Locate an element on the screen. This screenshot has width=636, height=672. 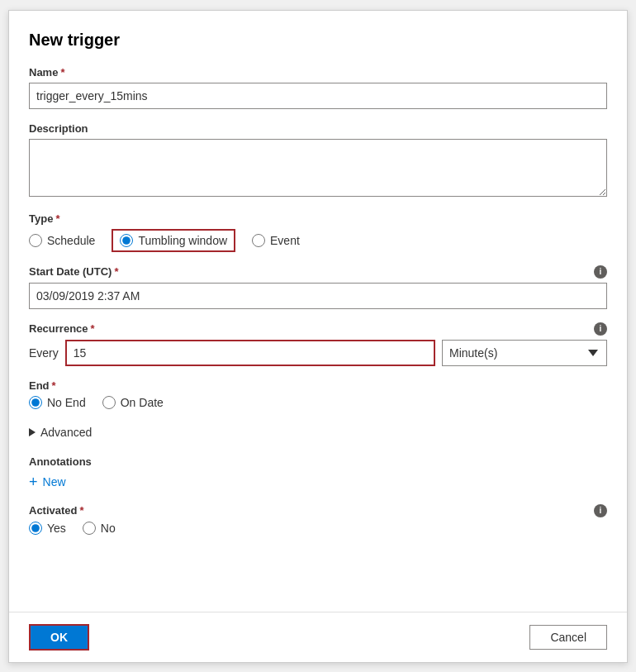
recurrence-label-row: Recurrence * i is located at coordinates (318, 329).